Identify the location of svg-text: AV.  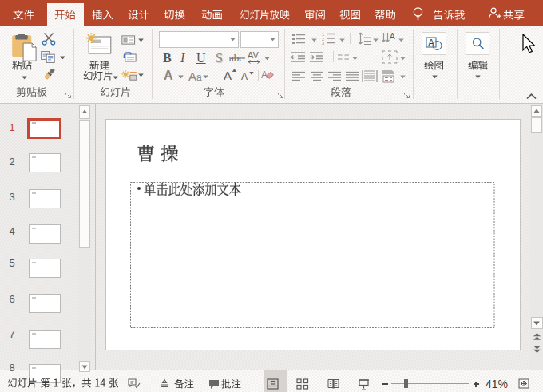
(254, 56).